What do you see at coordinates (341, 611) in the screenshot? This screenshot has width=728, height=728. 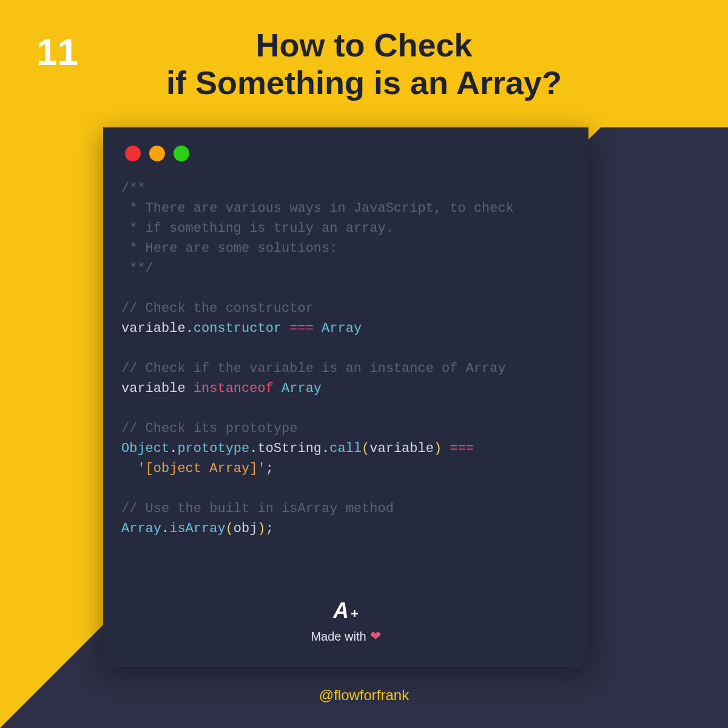 I see `logo-letter: A` at bounding box center [341, 611].